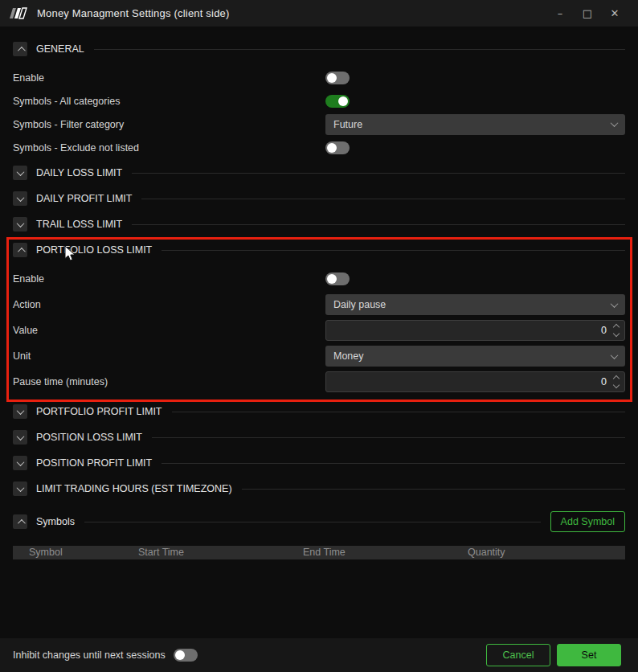 Image resolution: width=638 pixels, height=672 pixels. Describe the element at coordinates (476, 125) in the screenshot. I see `filter-category-select: Future` at that location.